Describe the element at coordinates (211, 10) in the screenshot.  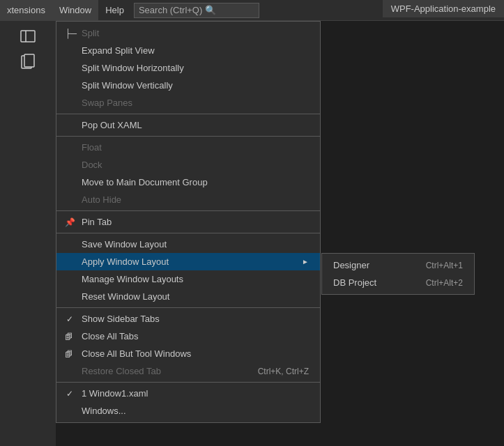
I see `search-icon: 🔍` at that location.